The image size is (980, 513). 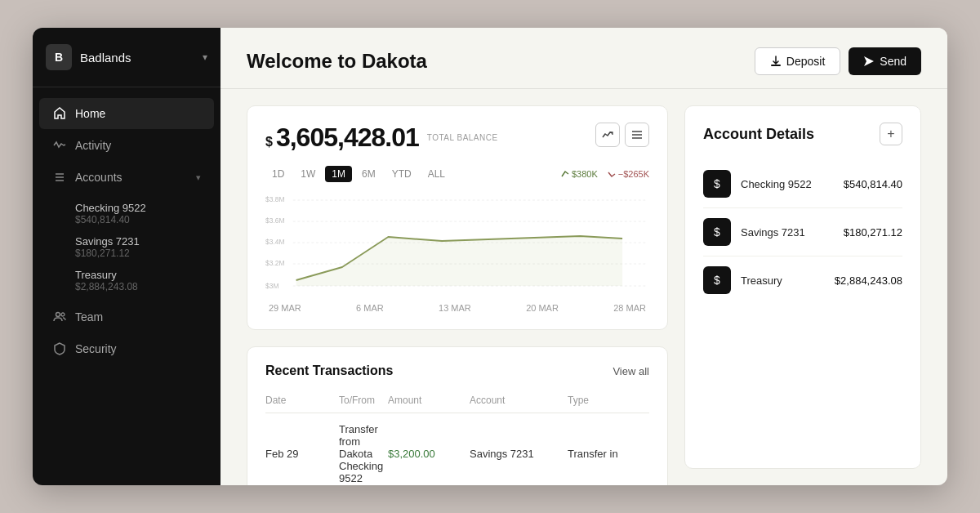 I want to click on balance-chart: $3.8M $3.6M $3.4M $3.2M $3M, so click(x=457, y=245).